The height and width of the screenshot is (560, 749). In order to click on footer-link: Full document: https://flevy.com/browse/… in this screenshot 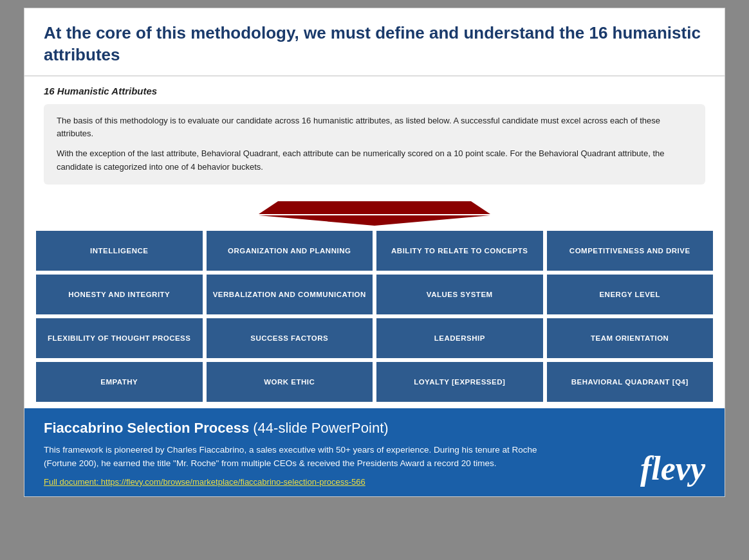, I will do `click(205, 482)`.